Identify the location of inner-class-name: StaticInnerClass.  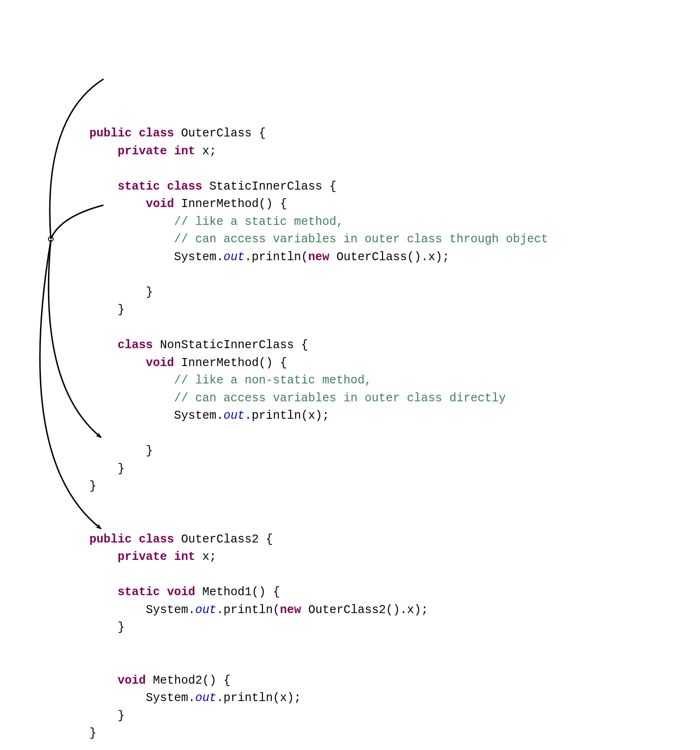
(266, 186).